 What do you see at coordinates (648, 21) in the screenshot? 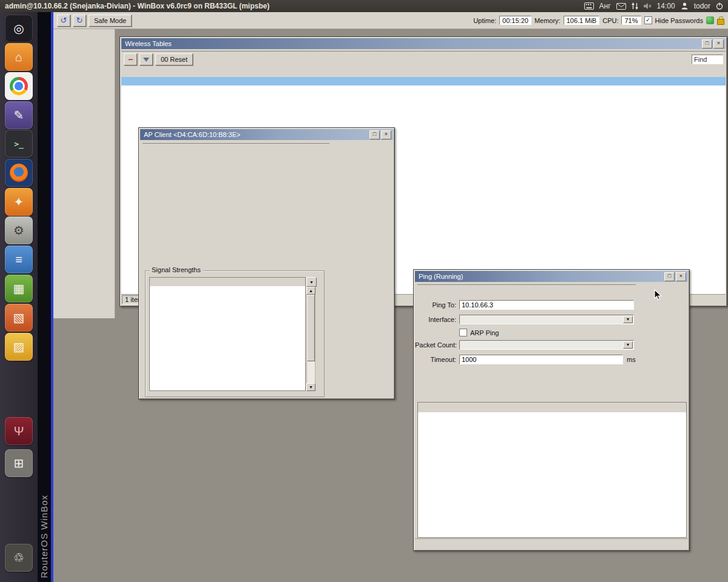
I see `check-icon: ✓` at bounding box center [648, 21].